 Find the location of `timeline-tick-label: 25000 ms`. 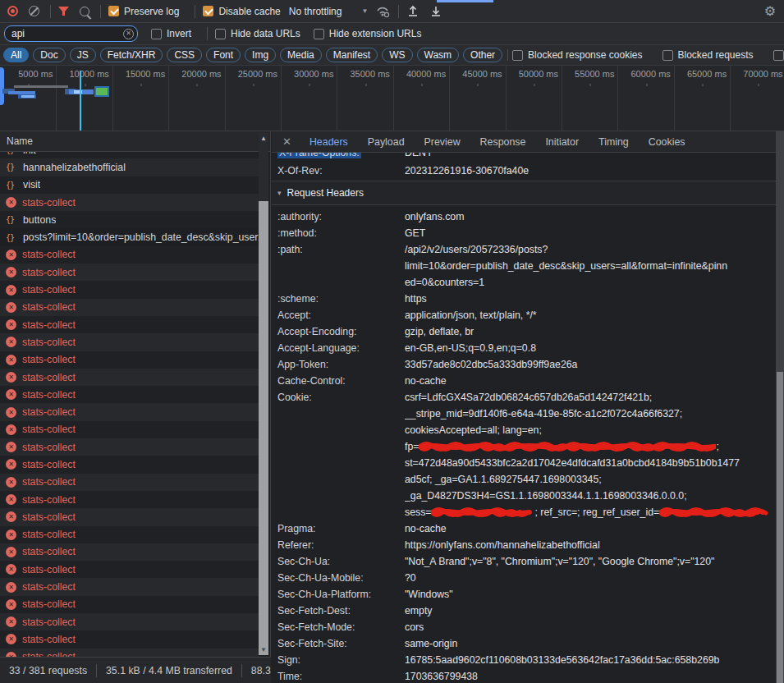

timeline-tick-label: 25000 ms is located at coordinates (250, 74).